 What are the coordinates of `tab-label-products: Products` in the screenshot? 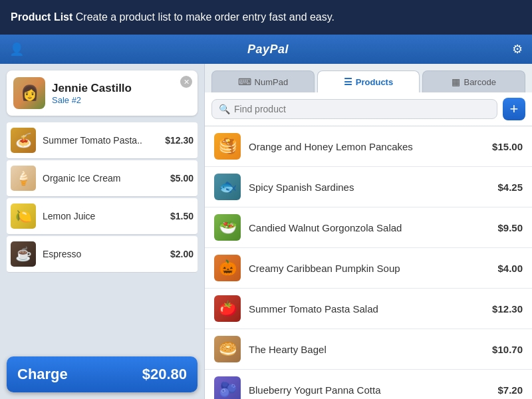 It's located at (374, 82).